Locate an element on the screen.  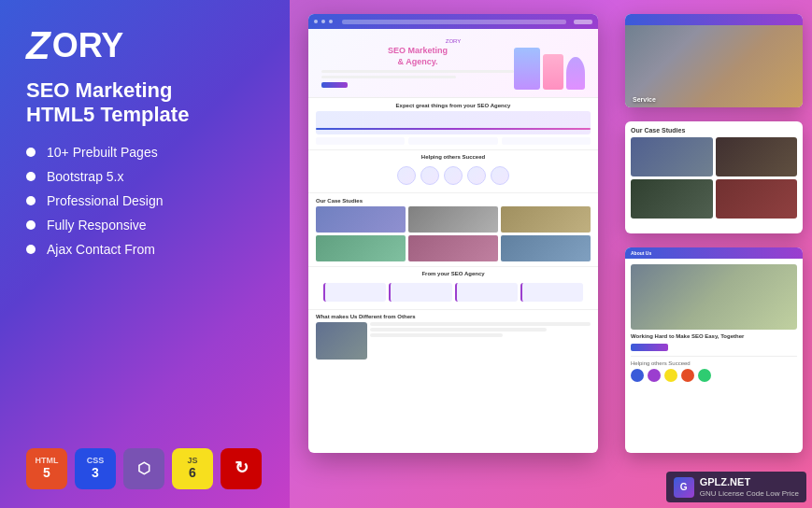
section-title-1: Expect great things from your SEO Agency is located at coordinates (453, 106).